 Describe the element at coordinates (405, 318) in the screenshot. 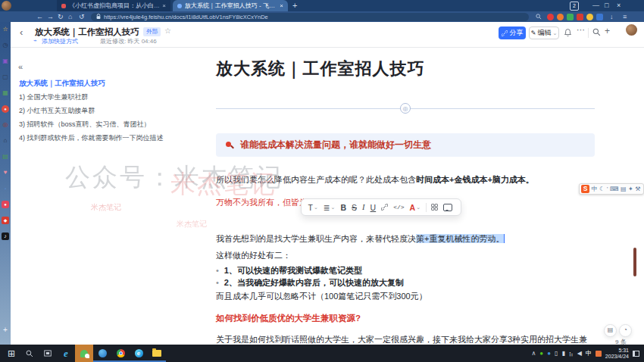

I see `red-heading: 如何找到价低质优的大学生兼职资源?` at that location.